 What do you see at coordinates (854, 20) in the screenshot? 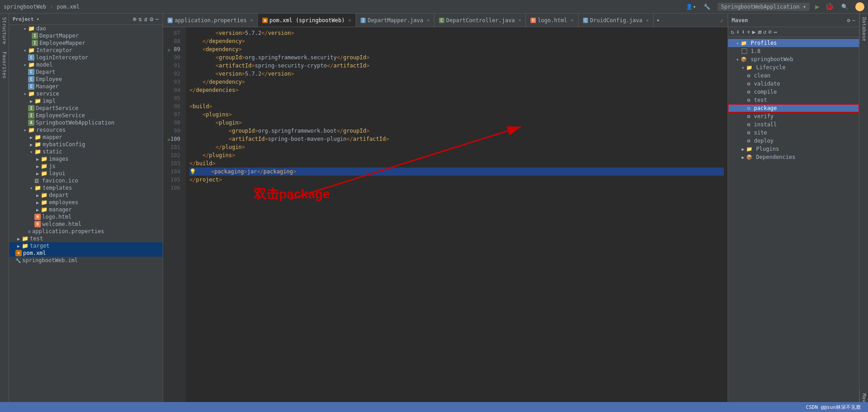
I see `maven-minimize-icon: −` at bounding box center [854, 20].